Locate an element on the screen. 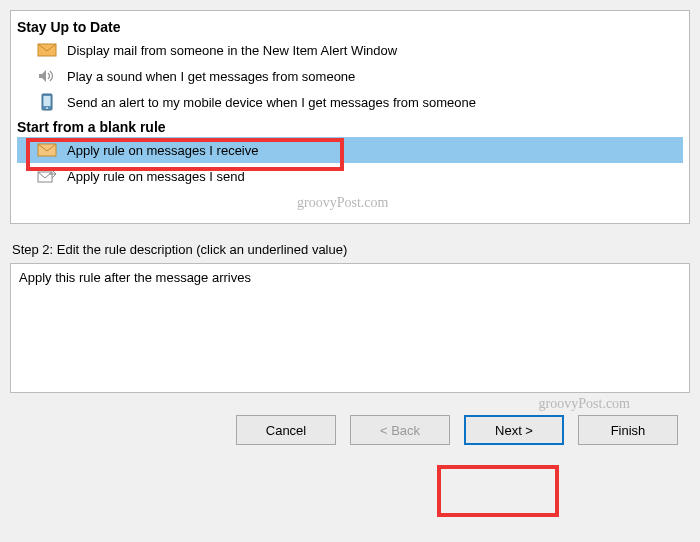 This screenshot has height=542, width=700. next-button: Next > is located at coordinates (514, 430).